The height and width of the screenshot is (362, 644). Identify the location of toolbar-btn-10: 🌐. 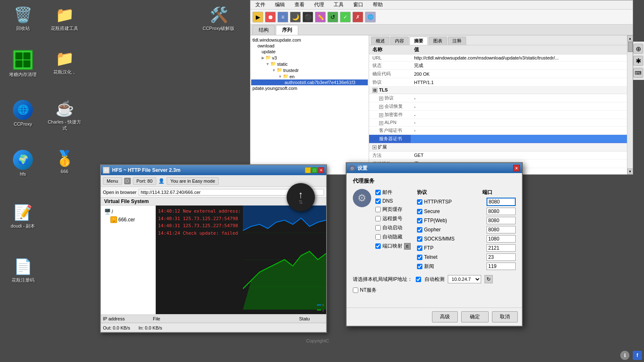
(370, 17).